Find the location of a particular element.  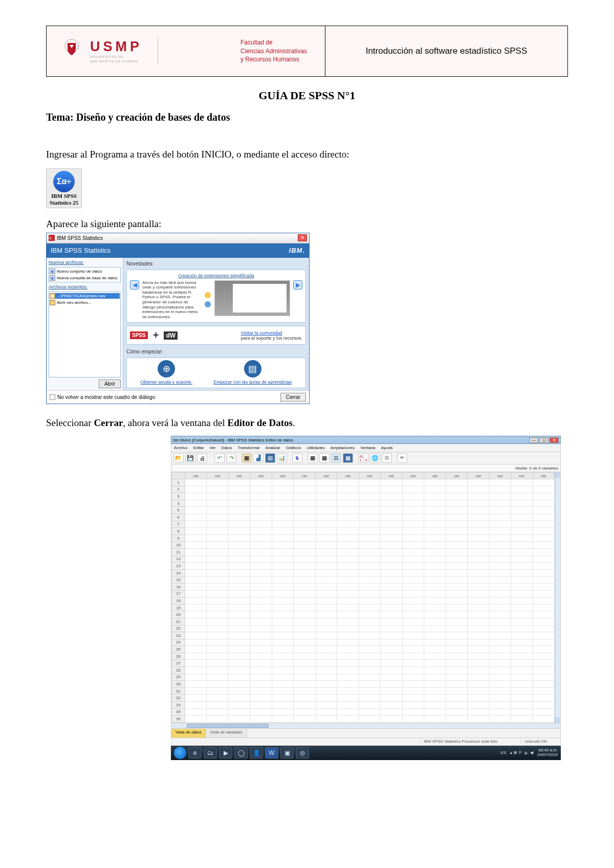

tema-prefix: Tema: is located at coordinates (61, 117).